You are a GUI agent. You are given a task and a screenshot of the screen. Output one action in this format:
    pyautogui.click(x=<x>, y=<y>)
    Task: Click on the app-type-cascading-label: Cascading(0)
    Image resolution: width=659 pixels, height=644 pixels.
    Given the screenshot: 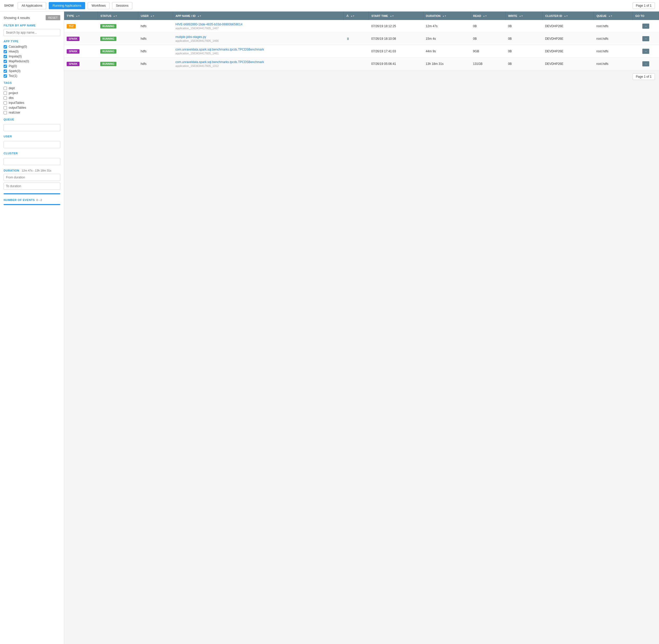 What is the action you would take?
    pyautogui.click(x=18, y=47)
    